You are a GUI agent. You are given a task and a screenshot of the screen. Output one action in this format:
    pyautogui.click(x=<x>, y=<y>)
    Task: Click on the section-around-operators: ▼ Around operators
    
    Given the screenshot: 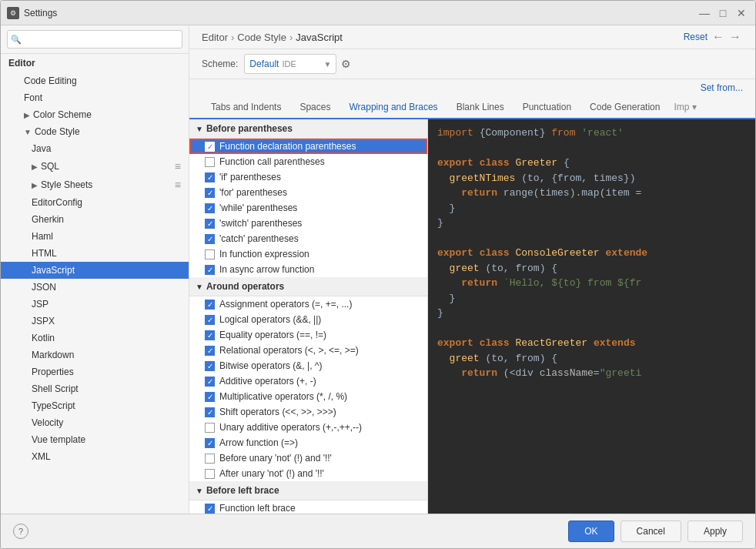 What is the action you would take?
    pyautogui.click(x=308, y=286)
    